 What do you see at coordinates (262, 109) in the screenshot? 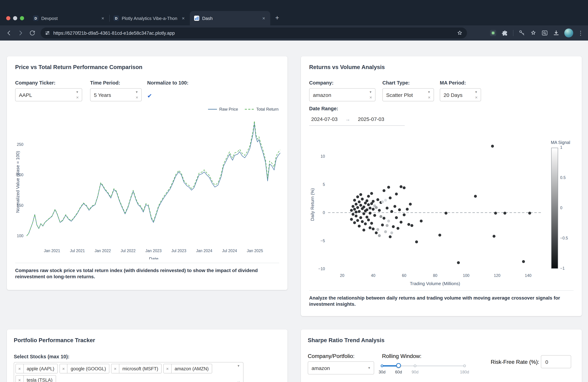
I see `legend-item: Total Return` at bounding box center [262, 109].